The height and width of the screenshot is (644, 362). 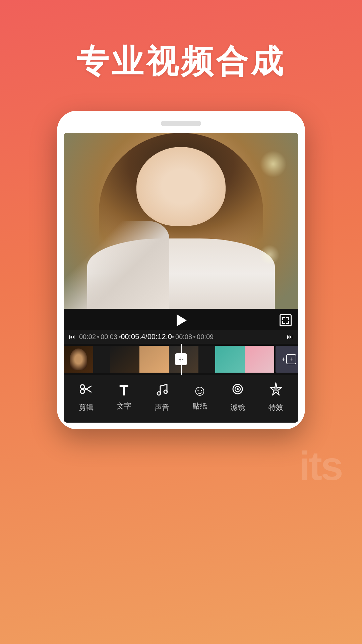 What do you see at coordinates (181, 319) in the screenshot?
I see `controls-bar` at bounding box center [181, 319].